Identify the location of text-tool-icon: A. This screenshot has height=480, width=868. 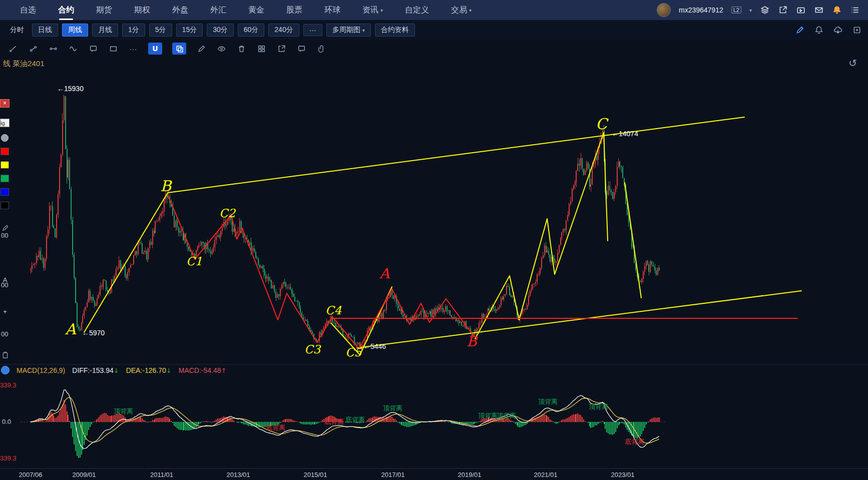
(5, 280).